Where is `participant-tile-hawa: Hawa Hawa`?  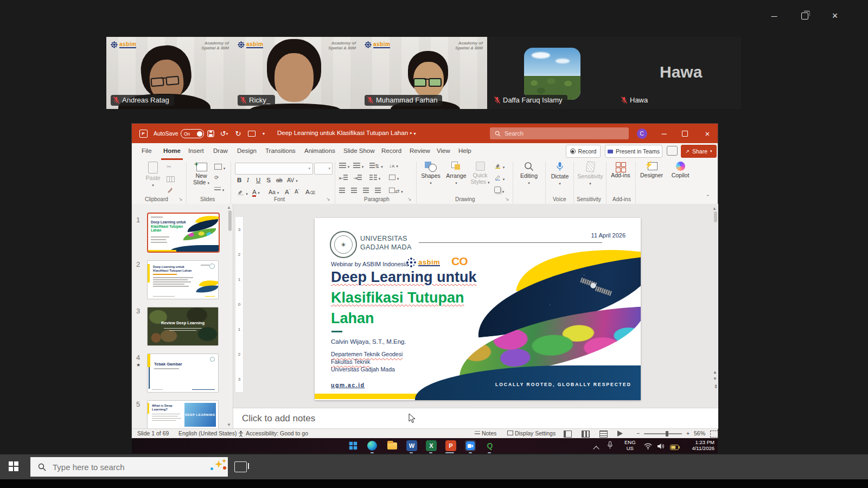
participant-tile-hawa: Hawa Hawa is located at coordinates (678, 73).